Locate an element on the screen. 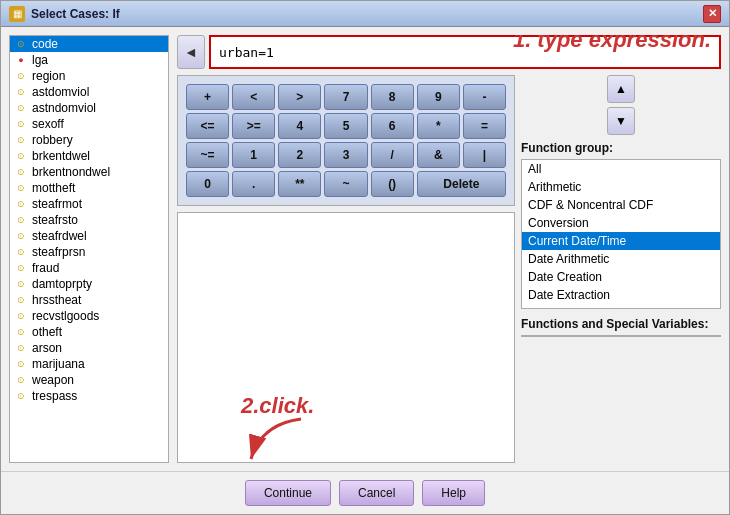 The height and width of the screenshot is (515, 730). function-group-item: Date Arithmetic is located at coordinates (621, 259).